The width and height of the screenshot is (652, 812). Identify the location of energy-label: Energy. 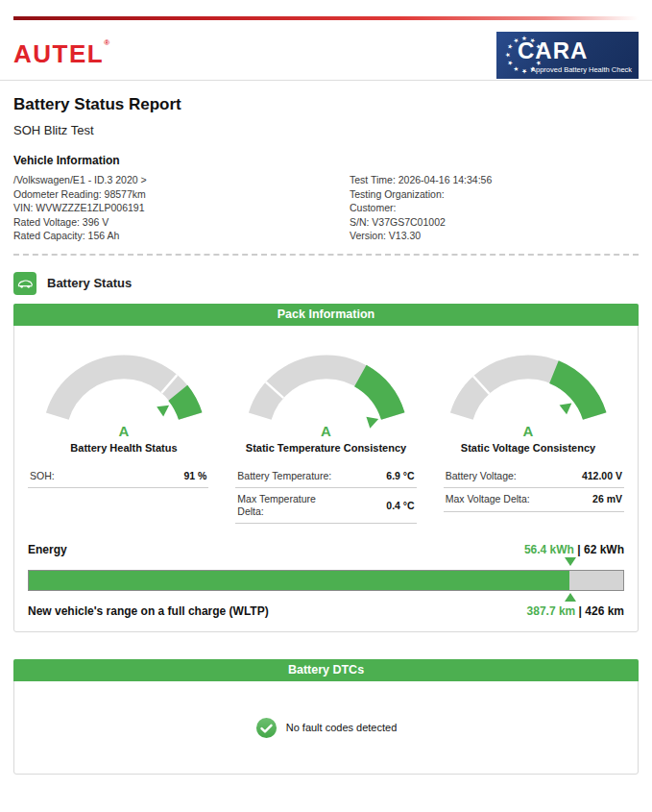
(48, 550).